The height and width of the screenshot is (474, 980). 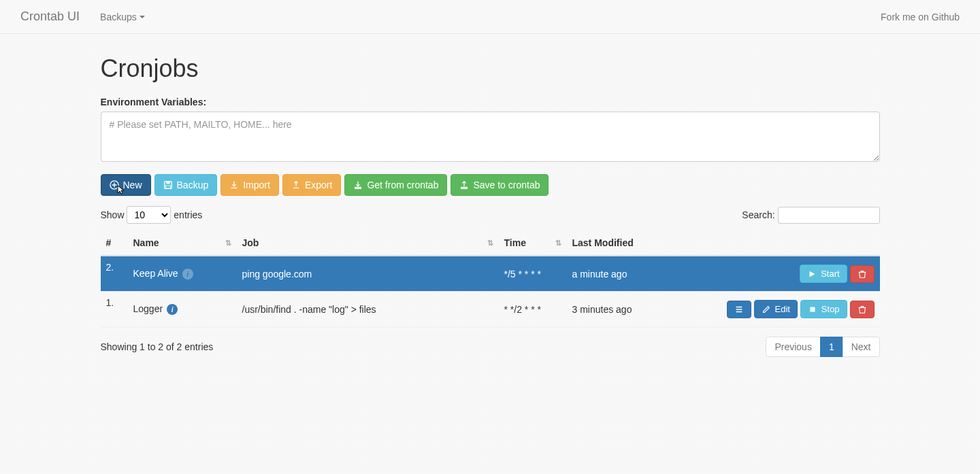 I want to click on row-job: /usr/bin/find . -name "log" > files, so click(x=368, y=309).